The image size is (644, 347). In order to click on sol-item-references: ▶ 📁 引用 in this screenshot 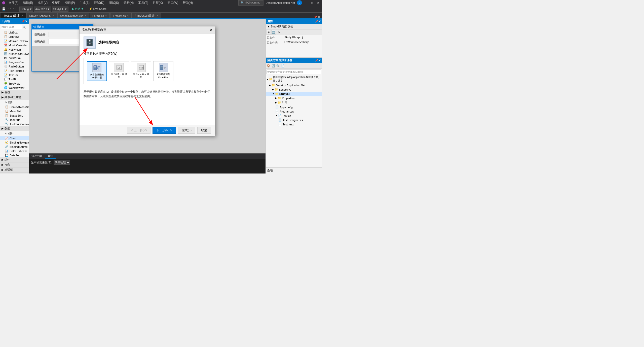, I will do `click(294, 103)`.